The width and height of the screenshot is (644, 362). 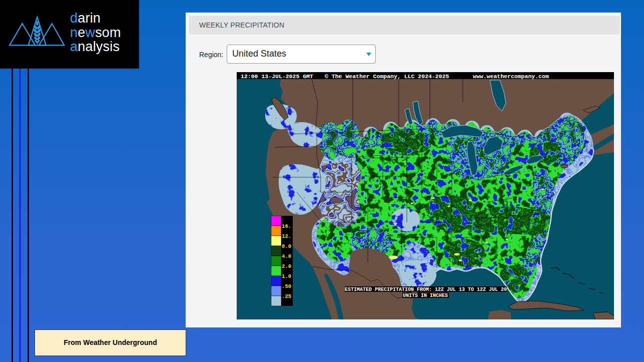 What do you see at coordinates (277, 76) in the screenshot?
I see `svg-text: 12:00 13-JUL-2025 GMT` at bounding box center [277, 76].